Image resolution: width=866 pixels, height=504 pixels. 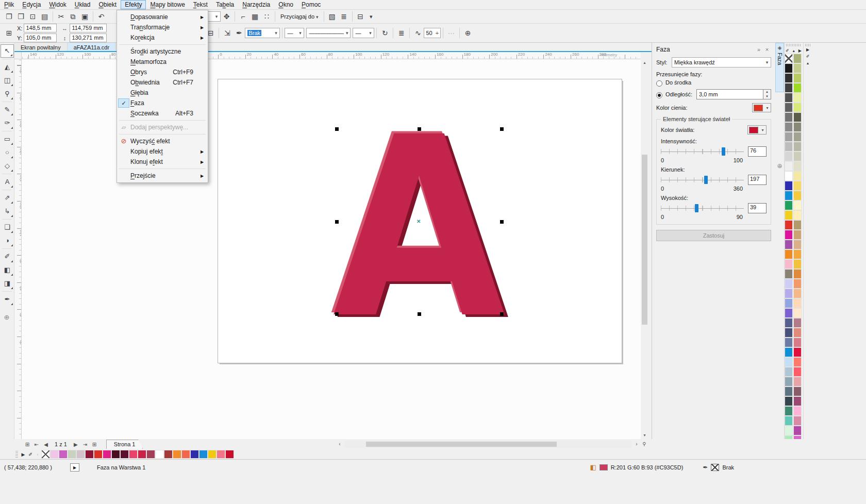 What do you see at coordinates (82, 5) in the screenshot?
I see `menu-układ: Układ` at bounding box center [82, 5].